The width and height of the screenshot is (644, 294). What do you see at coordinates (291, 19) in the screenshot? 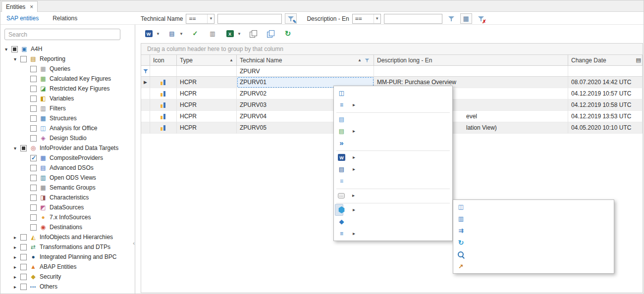
I see `technical-name-filter-button: ✎` at bounding box center [291, 19].